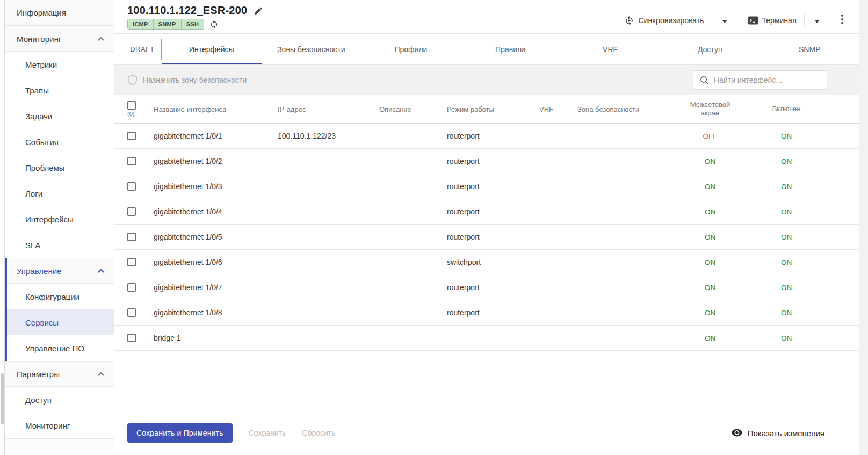 This screenshot has height=455, width=868. Describe the element at coordinates (49, 219) in the screenshot. I see `sidebar-item-label: Интерфейсы` at that location.